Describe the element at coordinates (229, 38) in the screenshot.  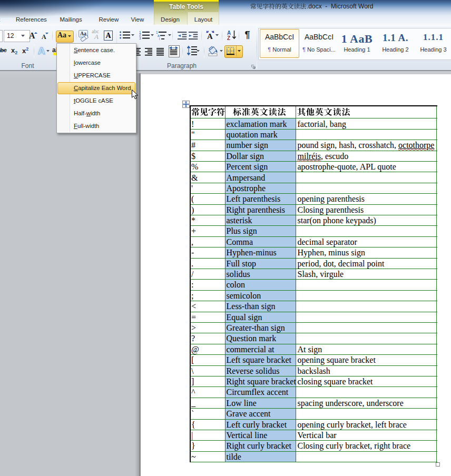
I see `svg-text: Z` at that location.